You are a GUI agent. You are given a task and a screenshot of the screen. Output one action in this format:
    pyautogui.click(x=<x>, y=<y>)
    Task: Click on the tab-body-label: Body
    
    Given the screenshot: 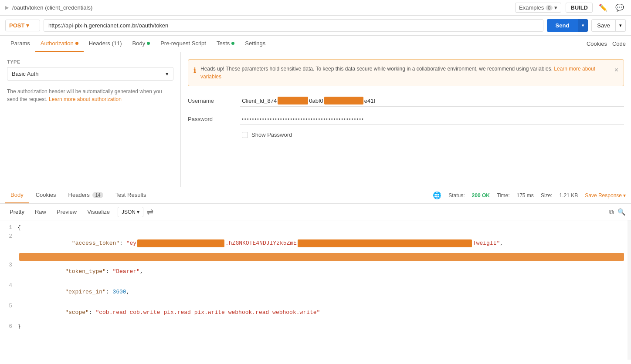 What is the action you would take?
    pyautogui.click(x=139, y=44)
    